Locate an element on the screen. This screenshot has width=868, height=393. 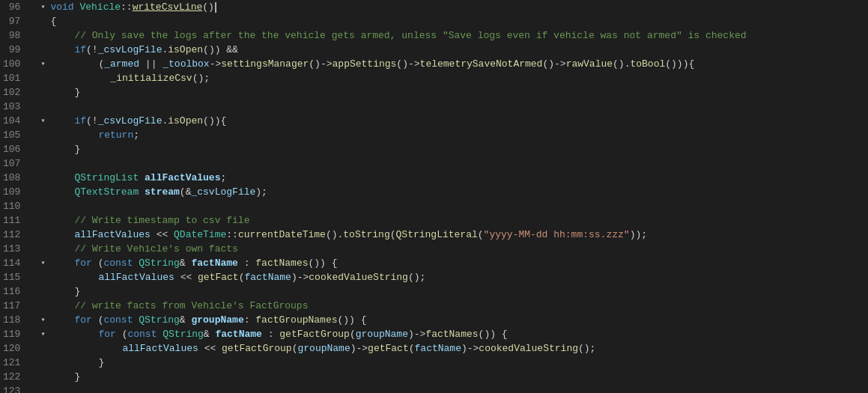
code-line-117: // write facts from Vehicle's FactGroups is located at coordinates (452, 305).